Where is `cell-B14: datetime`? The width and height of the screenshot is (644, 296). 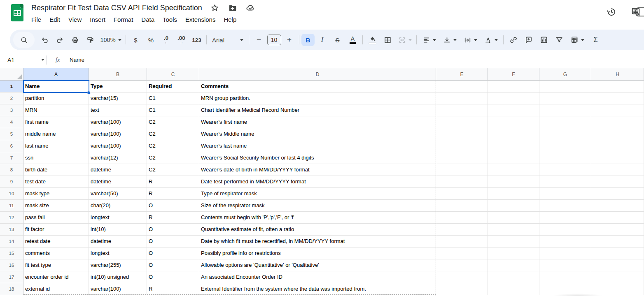 cell-B14: datetime is located at coordinates (118, 242).